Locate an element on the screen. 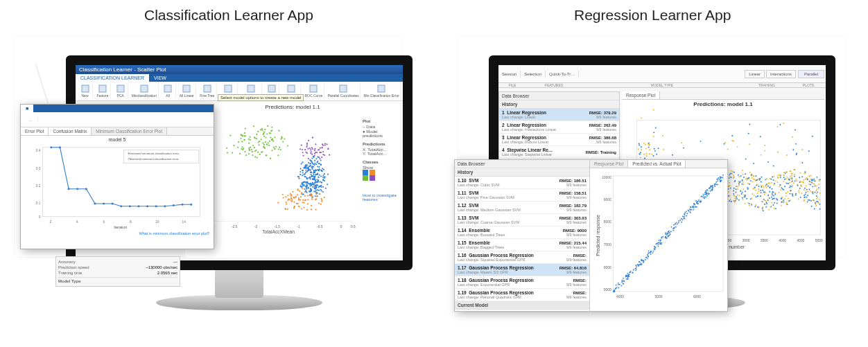  tab-selection: Selection is located at coordinates (533, 74).